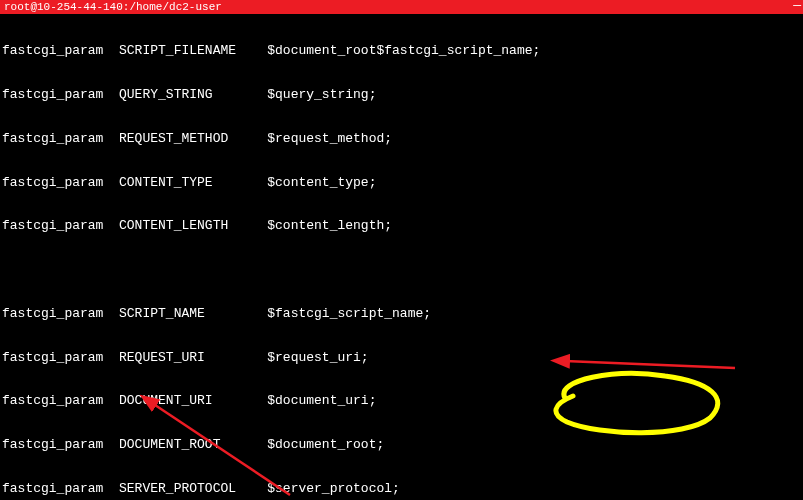 This screenshot has width=803, height=500. I want to click on config-line: fastcgi_param SCRIPT_FILENAME $document_…, so click(402, 52).